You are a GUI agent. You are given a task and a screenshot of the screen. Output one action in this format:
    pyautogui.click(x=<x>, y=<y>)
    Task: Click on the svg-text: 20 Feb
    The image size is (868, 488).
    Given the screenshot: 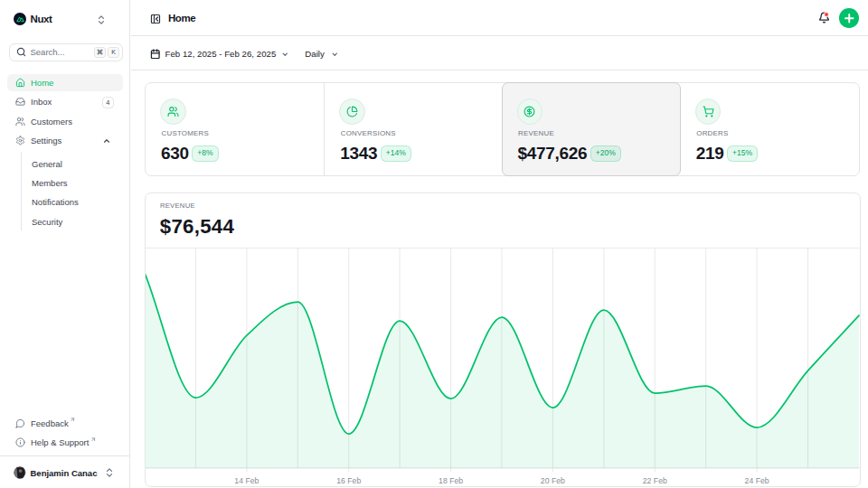 What is the action you would take?
    pyautogui.click(x=553, y=481)
    